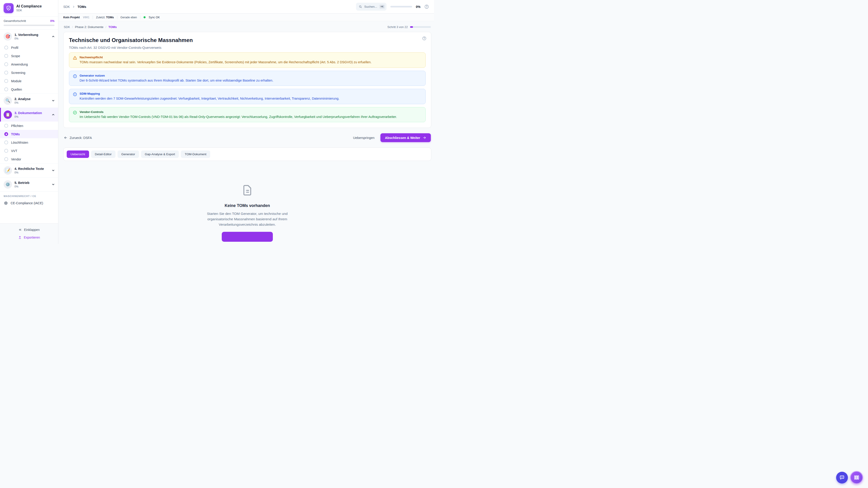 This screenshot has height=488, width=868. Describe the element at coordinates (29, 64) in the screenshot. I see `sidebar-item-anwendung: Anwendung` at that location.